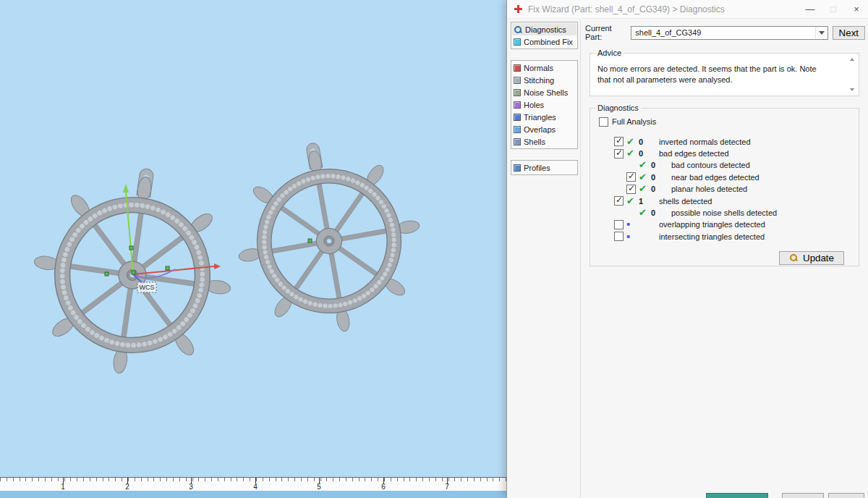  What do you see at coordinates (517, 168) in the screenshot?
I see `profiles-icon` at bounding box center [517, 168].